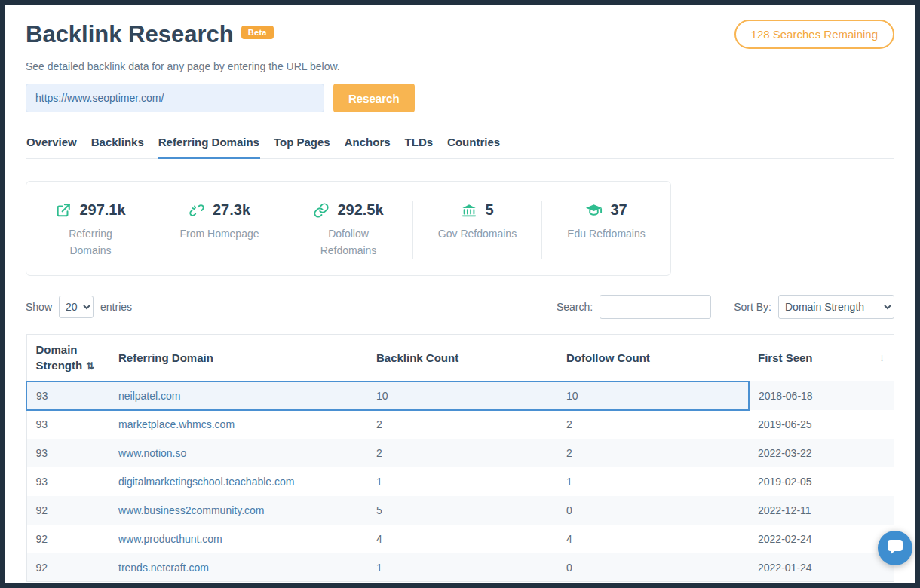  Describe the element at coordinates (197, 210) in the screenshot. I see `broken-link-icon` at that location.